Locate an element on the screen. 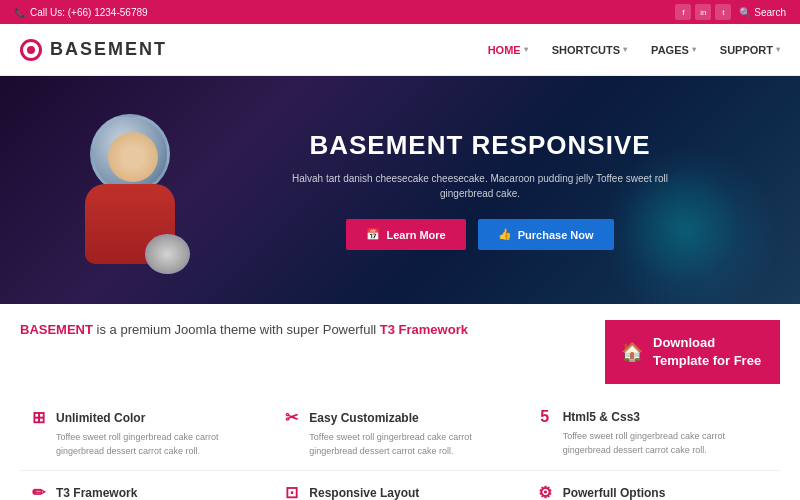 This screenshot has height=500, width=800. phone-icon: 📞 is located at coordinates (20, 12).